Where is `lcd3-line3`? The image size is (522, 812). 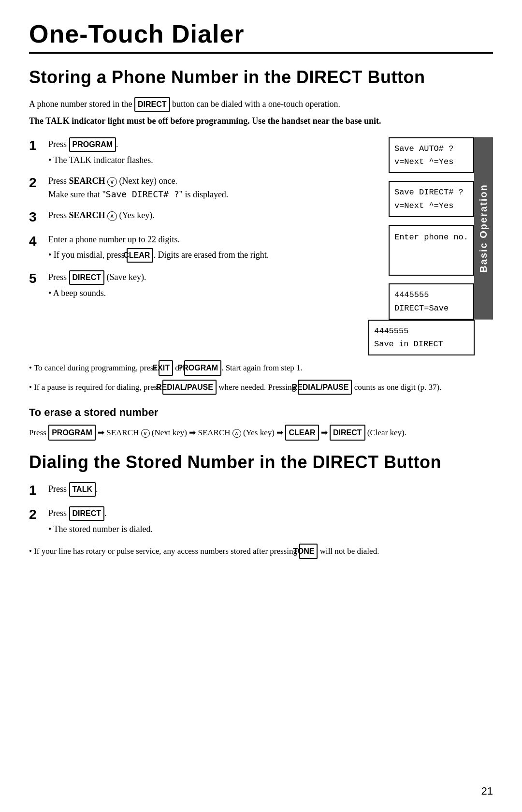 lcd3-line3 is located at coordinates (431, 263).